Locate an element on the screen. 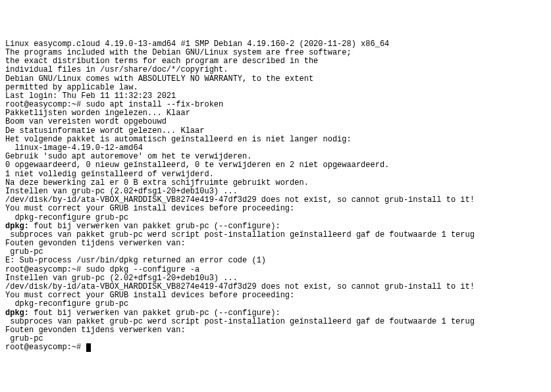 The image size is (551, 392). command-text: sudo apt install --fix-broken is located at coordinates (154, 105).